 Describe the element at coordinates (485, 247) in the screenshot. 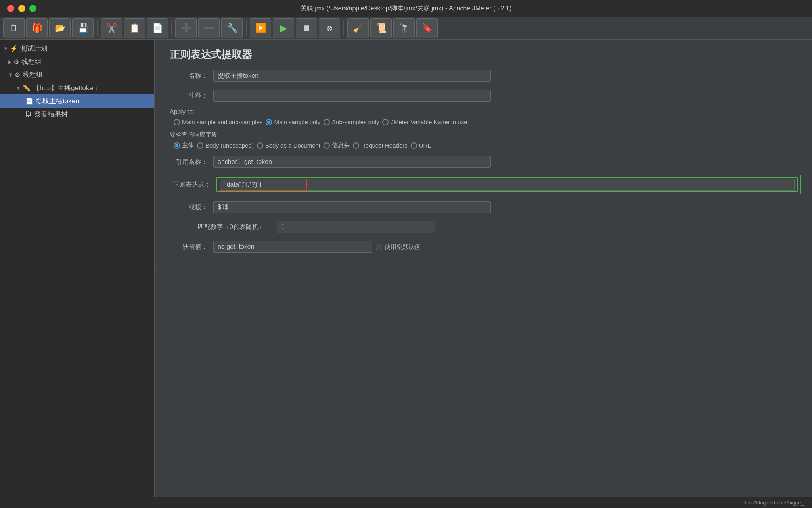

I see `default-row: 缺省值： 使用空默认值` at that location.